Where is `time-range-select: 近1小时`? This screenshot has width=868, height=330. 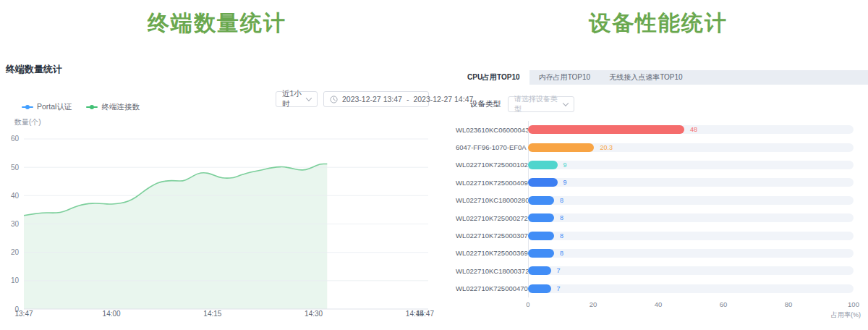
time-range-select: 近1小时 is located at coordinates (297, 99).